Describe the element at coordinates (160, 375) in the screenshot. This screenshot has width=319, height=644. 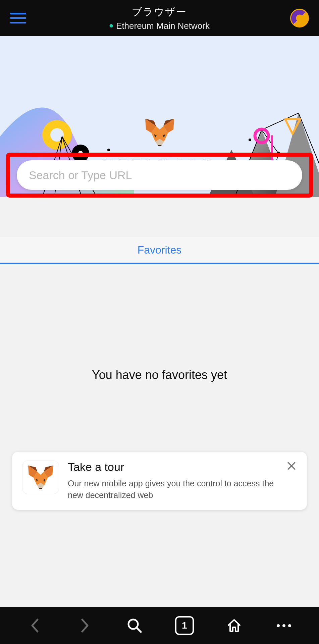
I see `empty-favorites-message: You have no favorites yet` at that location.